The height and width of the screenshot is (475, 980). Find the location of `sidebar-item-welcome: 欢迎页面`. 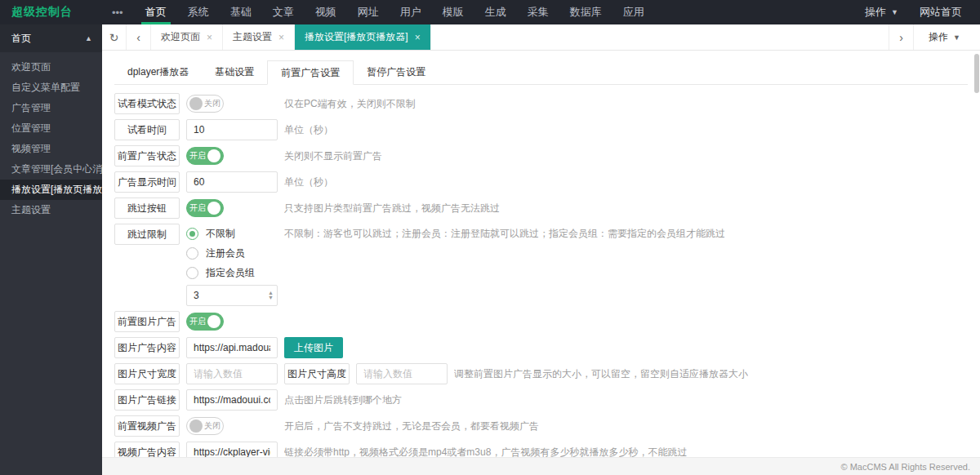

sidebar-item-welcome: 欢迎页面 is located at coordinates (51, 67).